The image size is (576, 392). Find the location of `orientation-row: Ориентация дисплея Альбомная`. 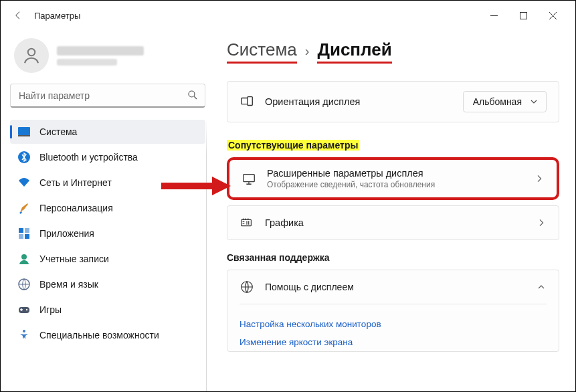

orientation-row: Ориентация дисплея Альбомная is located at coordinates (393, 102).